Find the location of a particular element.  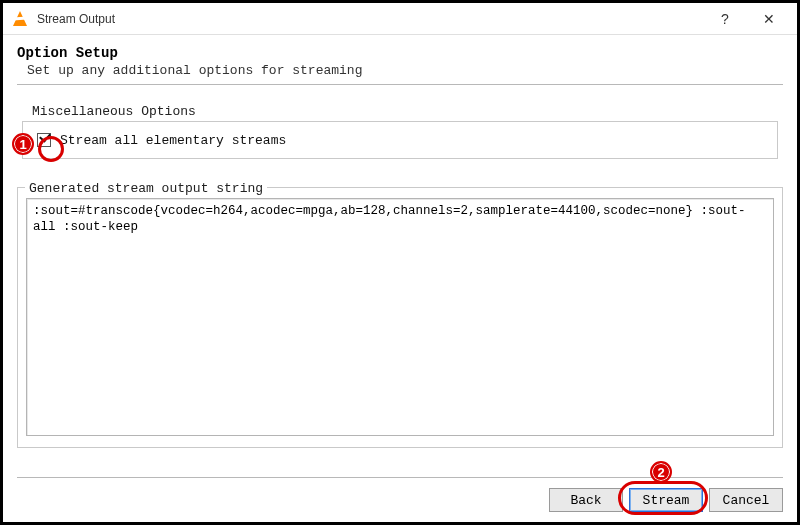

header-divider is located at coordinates (400, 84).